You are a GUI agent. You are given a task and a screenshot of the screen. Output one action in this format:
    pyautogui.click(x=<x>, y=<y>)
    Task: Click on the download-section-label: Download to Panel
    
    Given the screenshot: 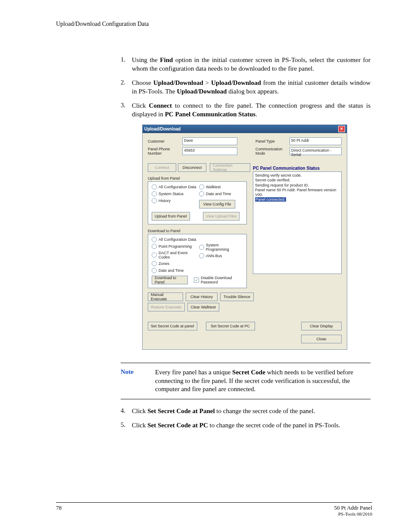 What is the action you would take?
    pyautogui.click(x=197, y=231)
    